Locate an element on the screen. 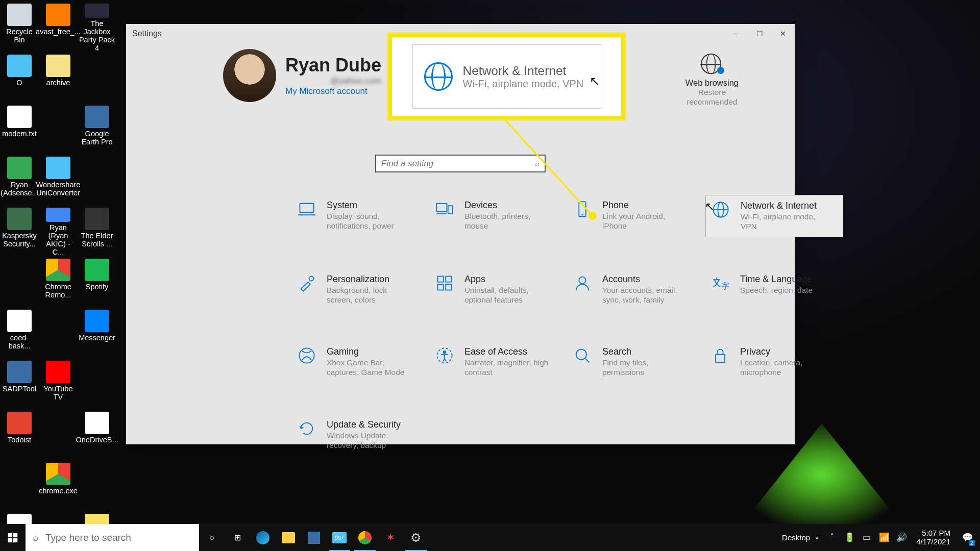 Image resolution: width=980 pixels, height=551 pixels. category-subtitle: Bluetooth, printers, mouse is located at coordinates (506, 221).